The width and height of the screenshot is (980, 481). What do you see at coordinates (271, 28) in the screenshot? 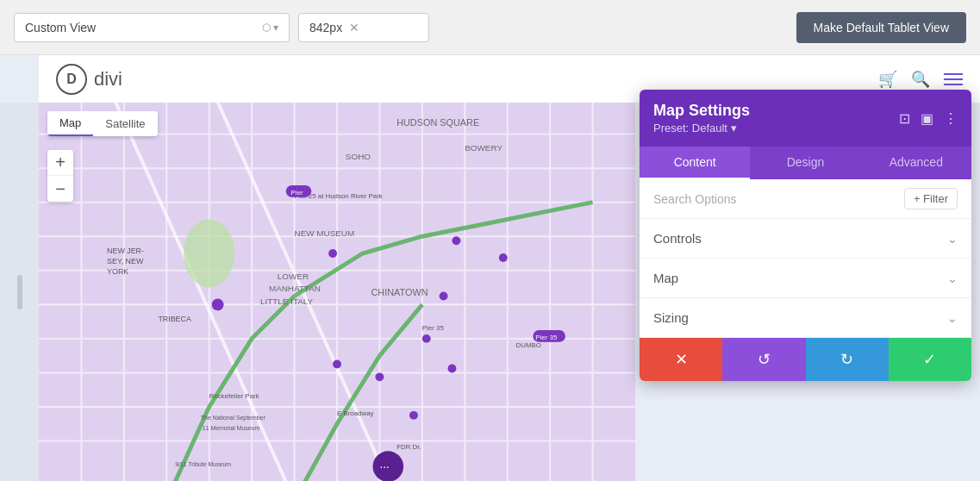
I see `custom-view-chevron: ⬡ ▾` at bounding box center [271, 28].